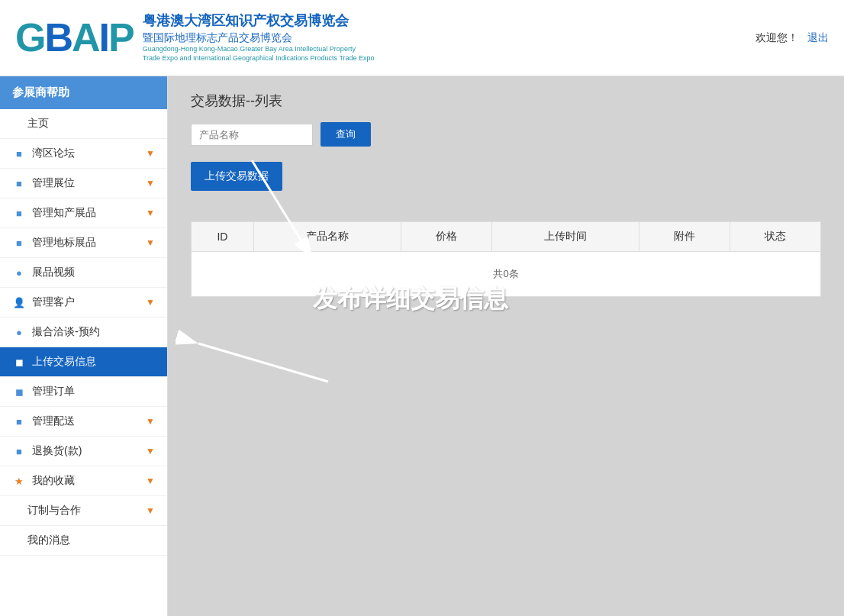  I want to click on table-wrapper: ID 产品名称 价格 上传时间 附件 状态 共0条, so click(506, 260).